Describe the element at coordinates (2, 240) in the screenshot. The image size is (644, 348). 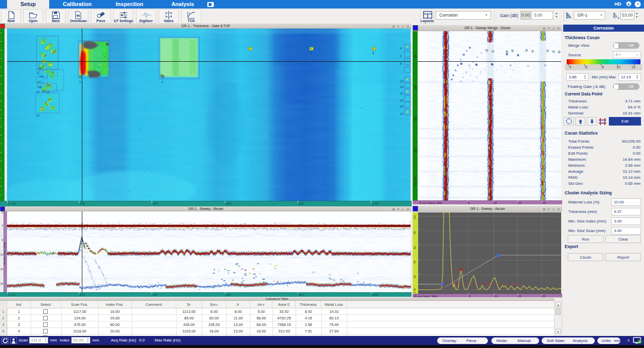
I see `svg-text: 5` at that location.